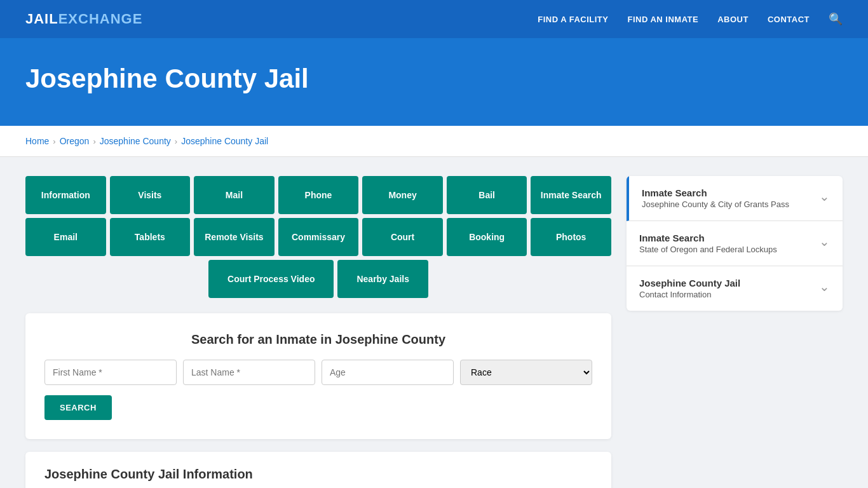 The height and width of the screenshot is (488, 868). I want to click on btn-money: Money, so click(403, 195).